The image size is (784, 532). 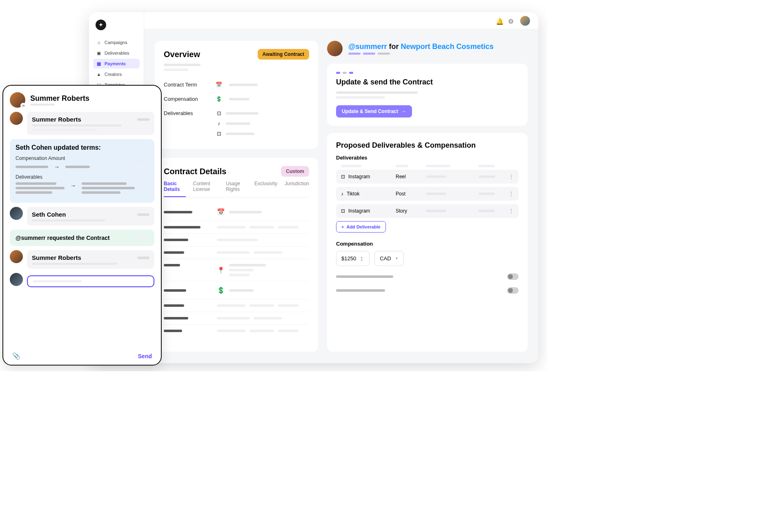 What do you see at coordinates (427, 49) in the screenshot?
I see `creator-header: @summerr for Newport Beach Cosmetics` at bounding box center [427, 49].